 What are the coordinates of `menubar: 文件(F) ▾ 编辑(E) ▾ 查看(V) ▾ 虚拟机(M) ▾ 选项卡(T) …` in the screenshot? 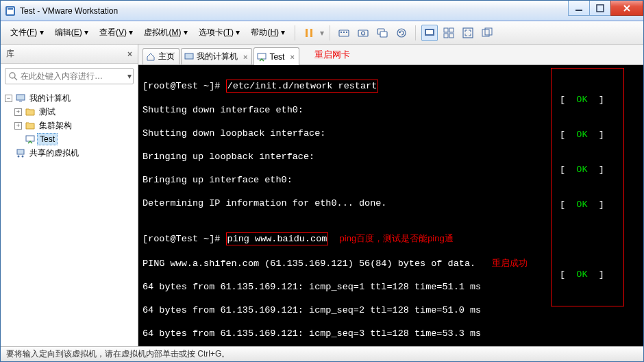 It's located at (322, 33).